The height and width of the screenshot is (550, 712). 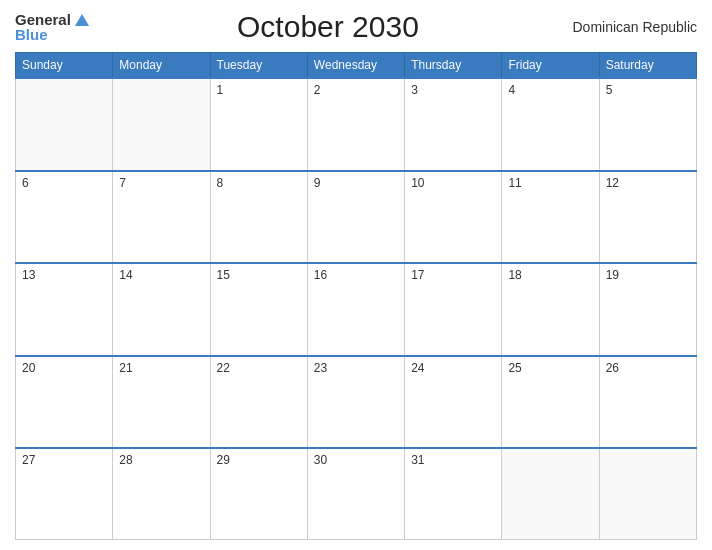 What do you see at coordinates (318, 90) in the screenshot?
I see `day-number: 2` at bounding box center [318, 90].